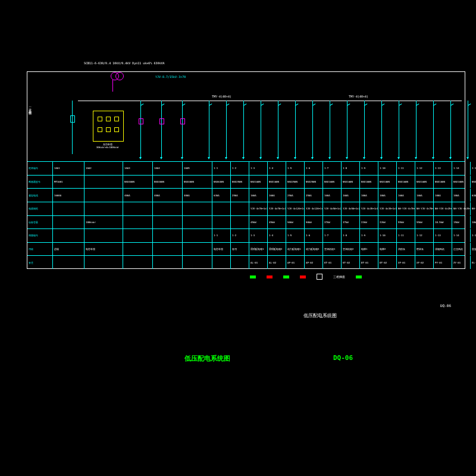 Image resolution: width=476 pixels, height=476 pixels. I want to click on cell: PY-01, so click(443, 262).